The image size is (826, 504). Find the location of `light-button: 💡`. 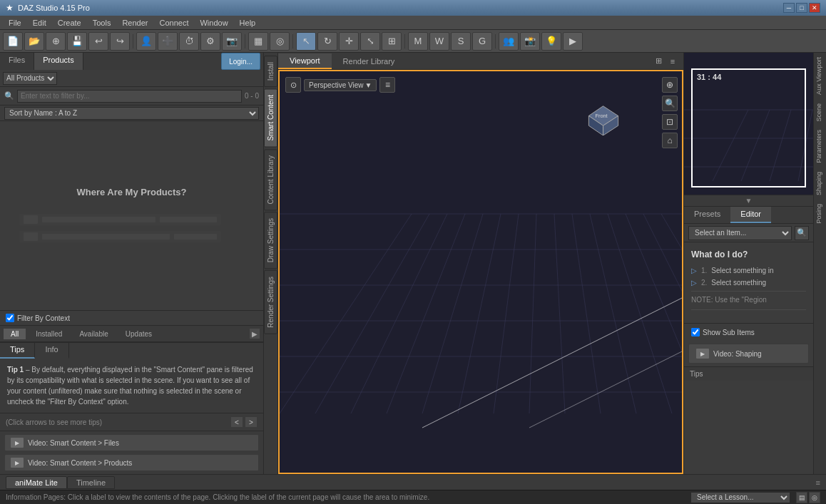

light-button: 💡 is located at coordinates (551, 41).